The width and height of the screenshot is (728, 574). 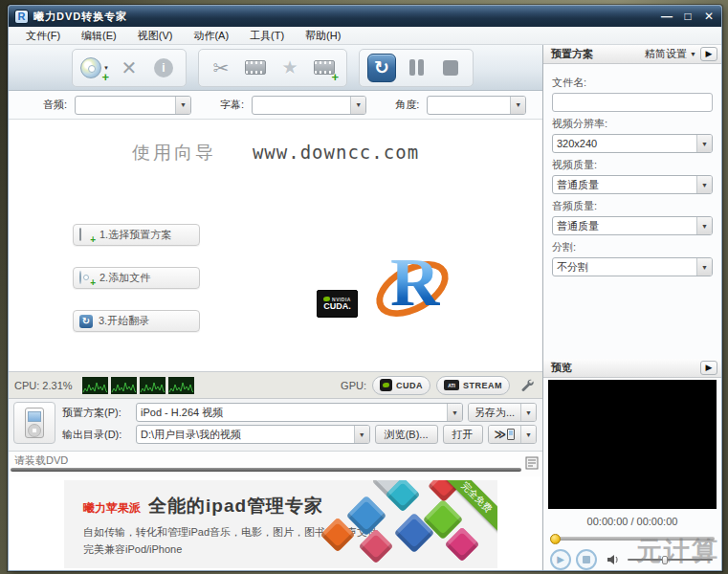 What do you see at coordinates (164, 68) in the screenshot?
I see `media-info-button: i` at bounding box center [164, 68].